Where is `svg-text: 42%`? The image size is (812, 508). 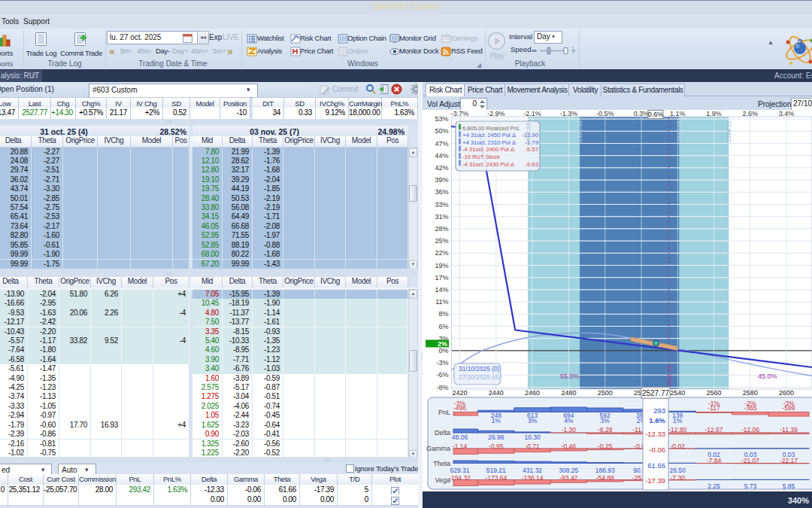 svg-text: 42% is located at coordinates (441, 168).